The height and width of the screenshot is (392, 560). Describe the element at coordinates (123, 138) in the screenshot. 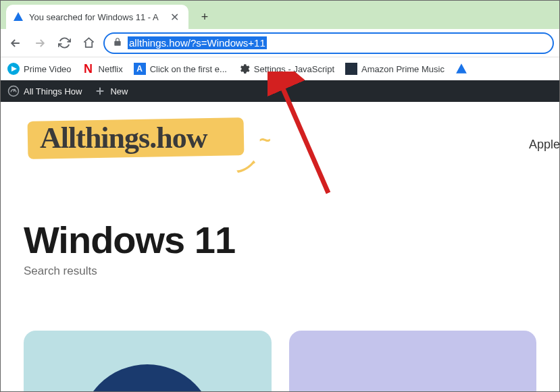

I see `logo-text: Allthings.how` at that location.